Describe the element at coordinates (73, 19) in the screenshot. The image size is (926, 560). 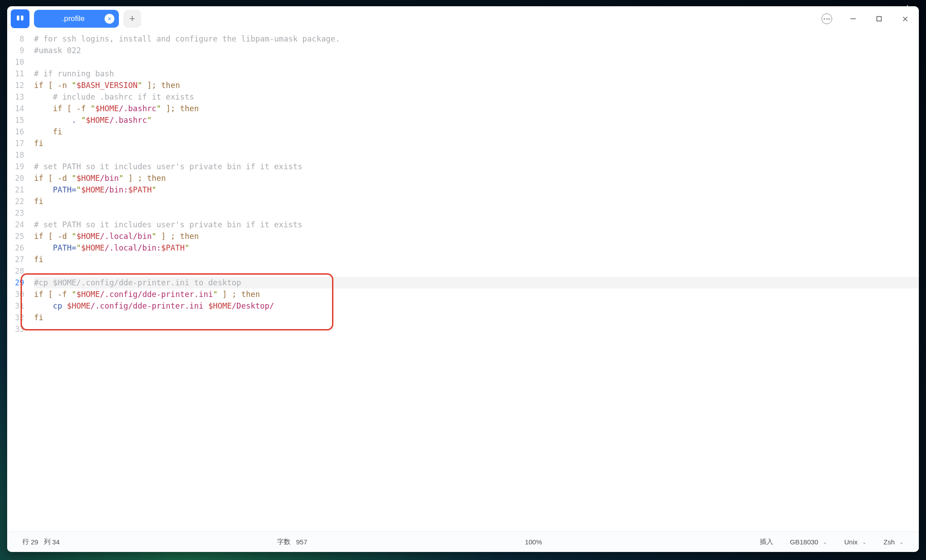
I see `tab-label: .profile` at that location.